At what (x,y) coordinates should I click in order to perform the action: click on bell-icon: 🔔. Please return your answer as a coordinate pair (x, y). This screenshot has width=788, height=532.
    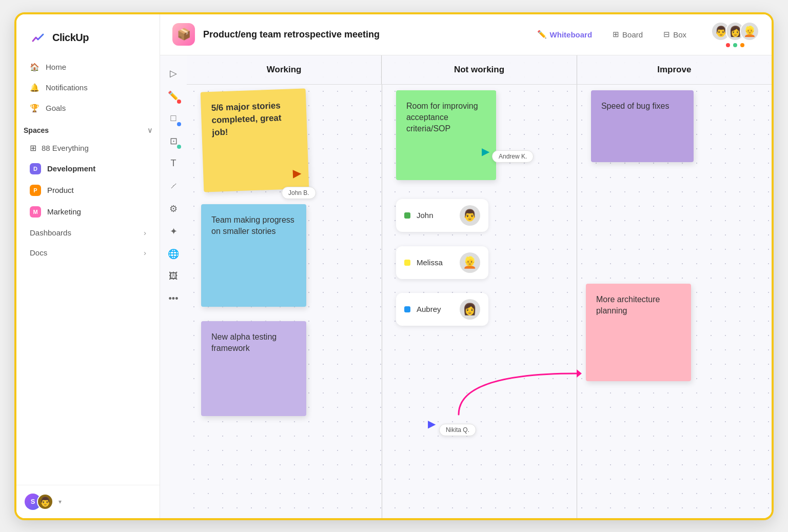
    Looking at the image, I should click on (35, 88).